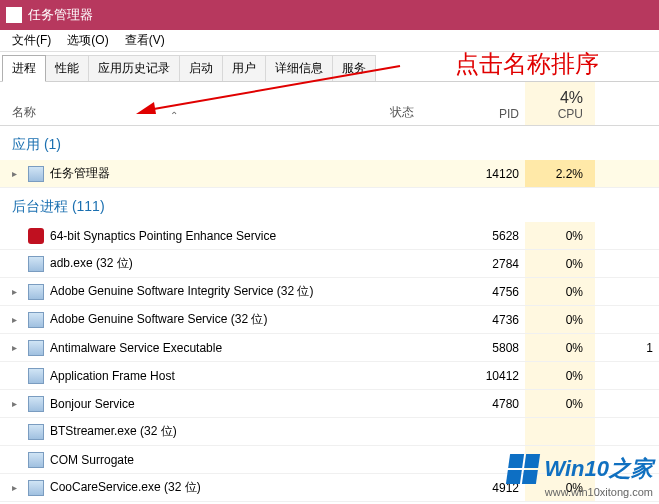  I want to click on process-pid: 5628, so click(492, 236).